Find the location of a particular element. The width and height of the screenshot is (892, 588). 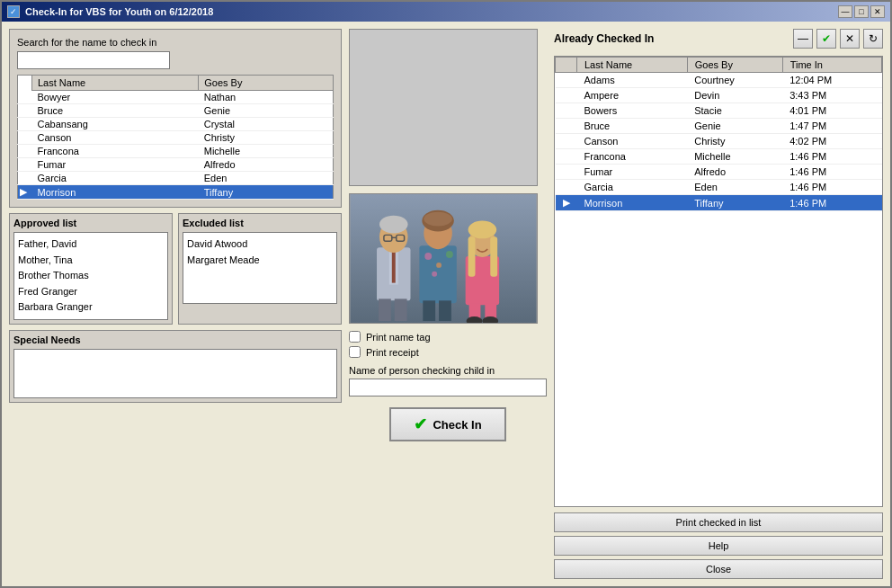

action-buttons: Print checked in list Help Close is located at coordinates (718, 546).